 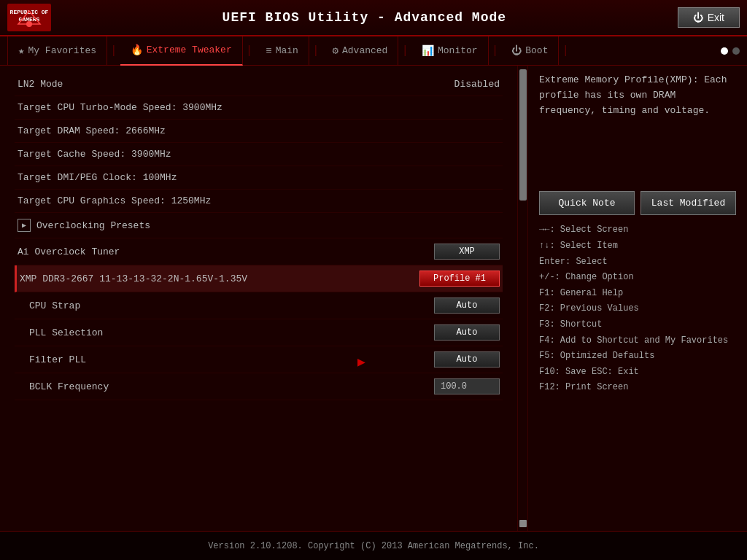 What do you see at coordinates (477, 85) in the screenshot?
I see `ln2-mode-value: Disabled` at bounding box center [477, 85].